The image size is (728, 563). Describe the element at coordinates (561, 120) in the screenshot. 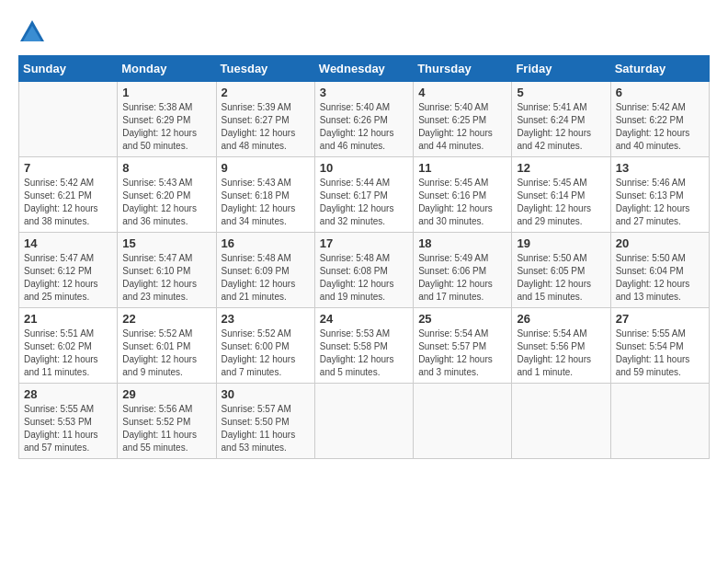

I see `calendar-cell: 5Sunrise: 5:41 AM Sunset: 6:24 PM Daylig…` at that location.